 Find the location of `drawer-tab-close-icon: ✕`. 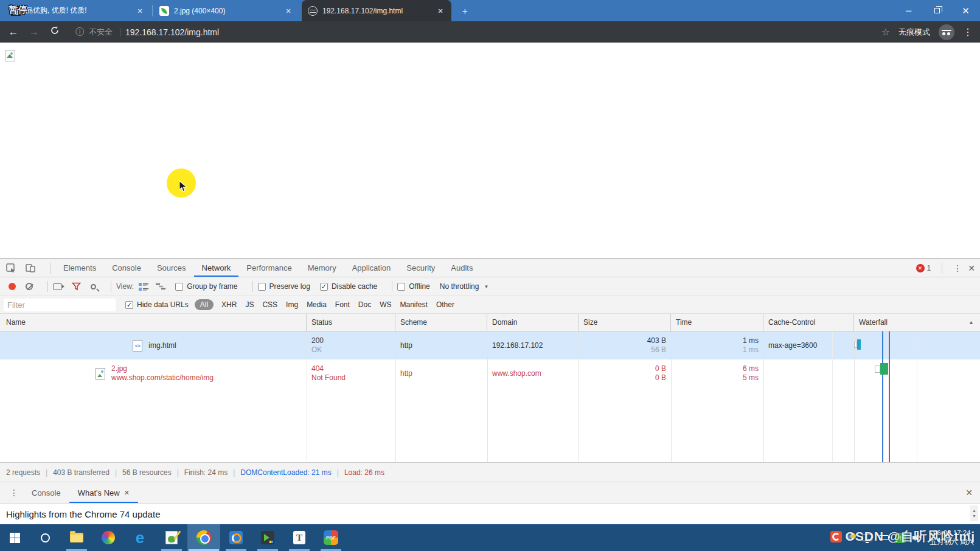

drawer-tab-close-icon: ✕ is located at coordinates (127, 493).